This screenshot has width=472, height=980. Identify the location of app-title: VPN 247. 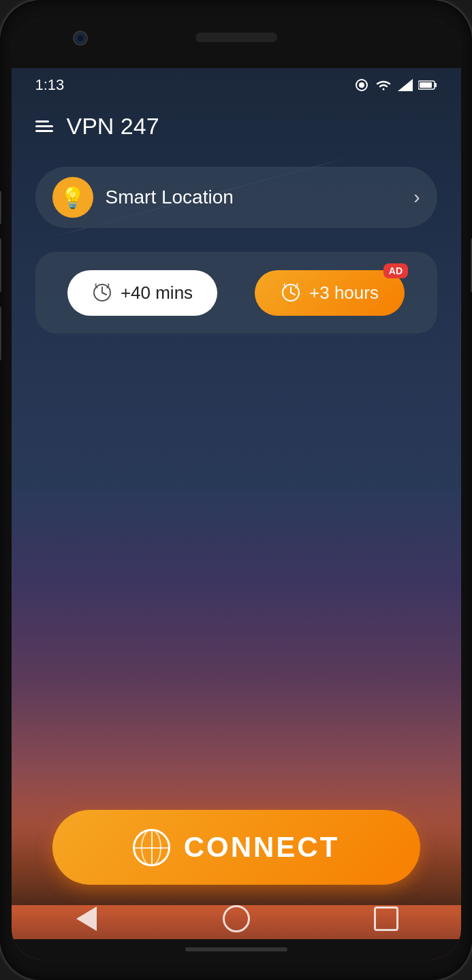
(113, 127).